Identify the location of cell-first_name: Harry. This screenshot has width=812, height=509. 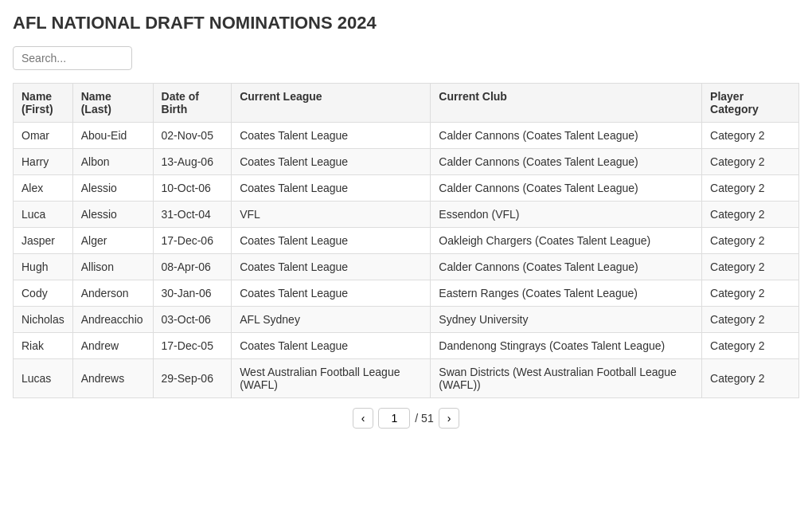
(43, 162).